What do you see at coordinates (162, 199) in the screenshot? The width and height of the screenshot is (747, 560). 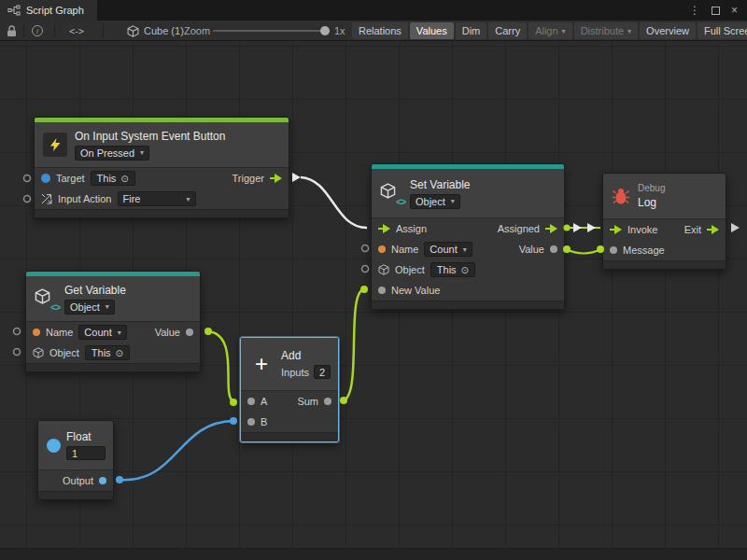 I see `input-action-row: Input Action Fire` at bounding box center [162, 199].